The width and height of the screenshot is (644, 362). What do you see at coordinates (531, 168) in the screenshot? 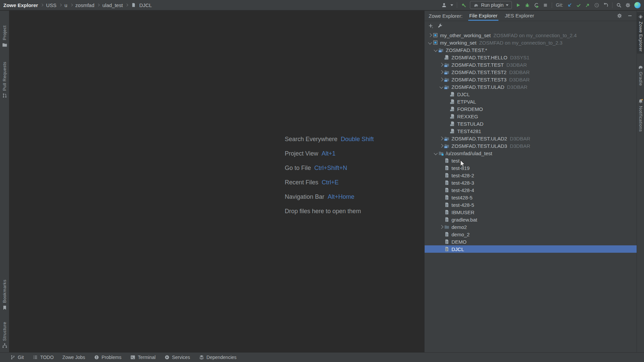
I see `tree-item-test-819: test-819` at bounding box center [531, 168].